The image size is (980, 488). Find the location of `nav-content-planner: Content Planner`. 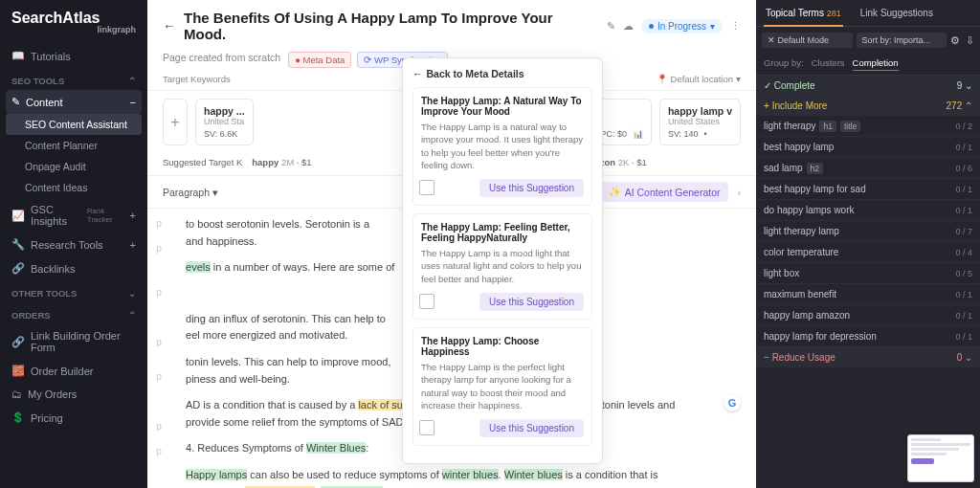

nav-content-planner: Content Planner is located at coordinates (74, 145).